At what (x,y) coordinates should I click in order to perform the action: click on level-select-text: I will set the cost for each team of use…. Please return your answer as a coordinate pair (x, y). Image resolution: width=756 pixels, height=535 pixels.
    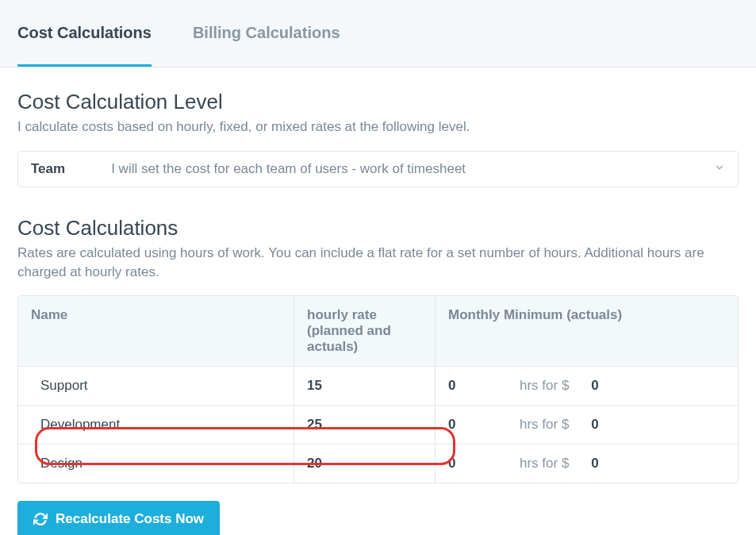
    Looking at the image, I should click on (413, 169).